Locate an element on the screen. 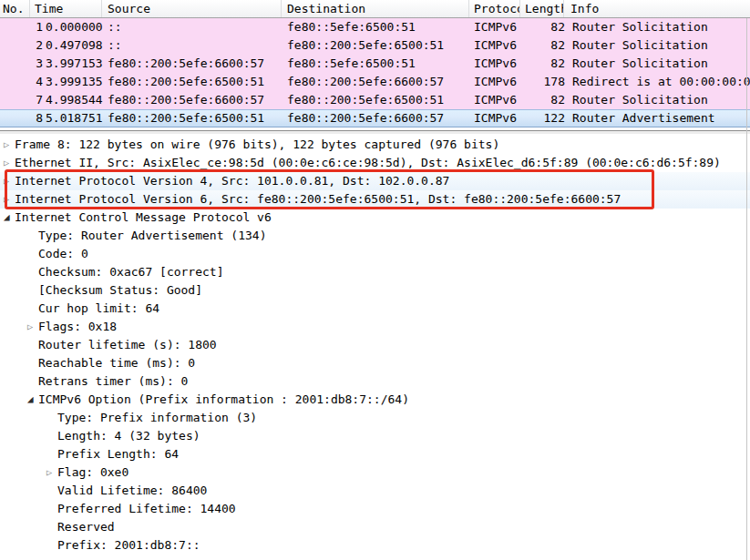 The width and height of the screenshot is (750, 560). column-header-no: No. is located at coordinates (15, 9).